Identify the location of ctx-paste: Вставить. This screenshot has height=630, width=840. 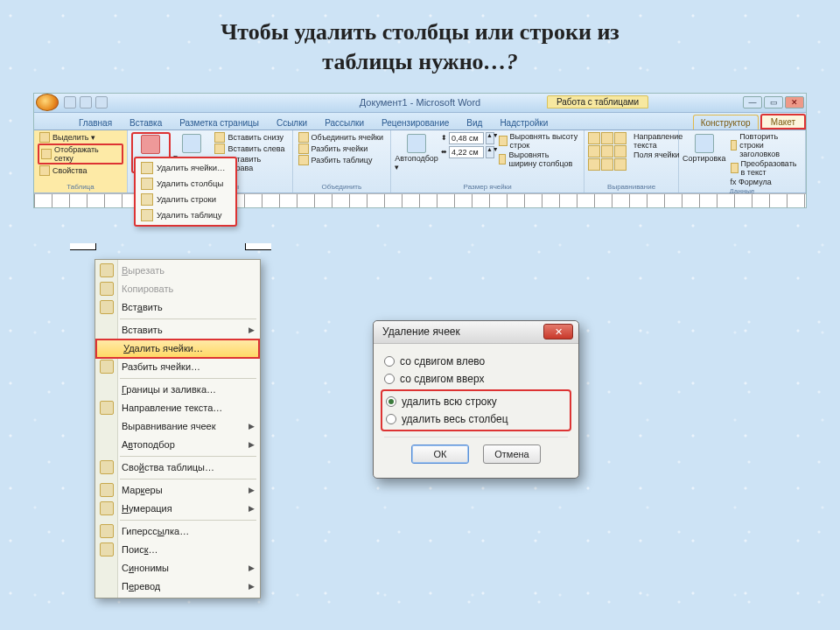
(178, 308).